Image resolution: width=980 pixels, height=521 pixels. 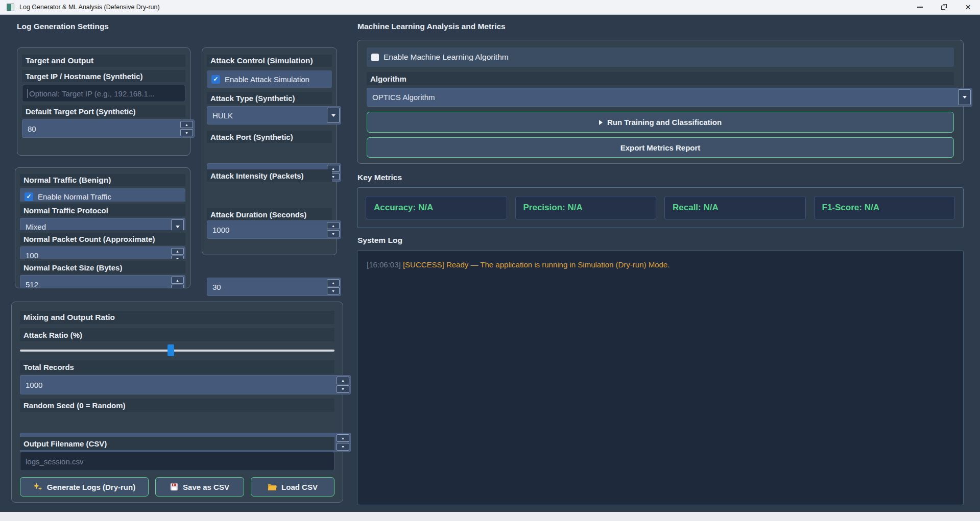 What do you see at coordinates (104, 61) in the screenshot?
I see `group-title: Target and Output` at bounding box center [104, 61].